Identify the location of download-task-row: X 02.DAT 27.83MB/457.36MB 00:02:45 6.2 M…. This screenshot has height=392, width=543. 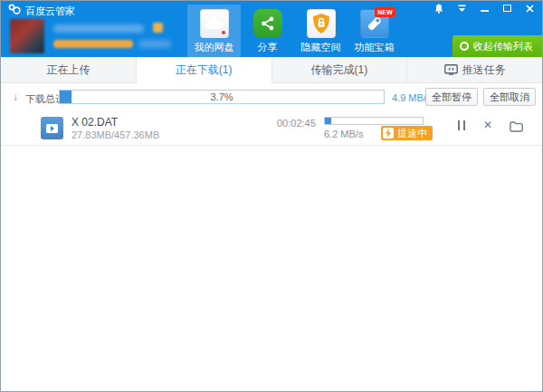
(272, 129).